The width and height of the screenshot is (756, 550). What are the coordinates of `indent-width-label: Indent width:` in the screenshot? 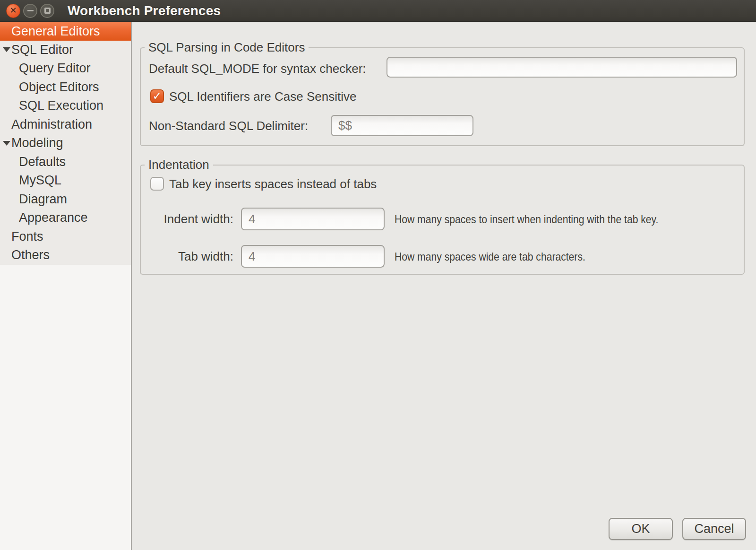 It's located at (191, 219).